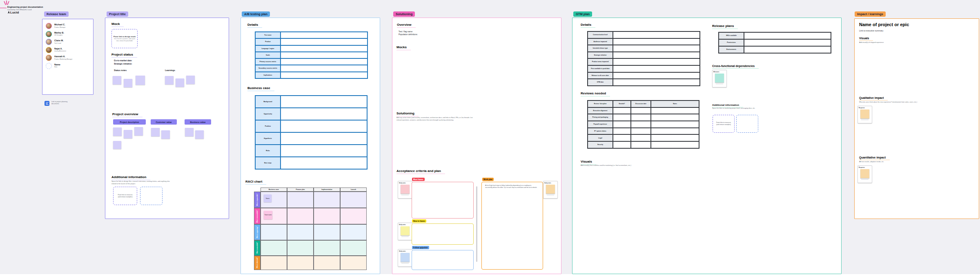 The height and width of the screenshot is (279, 980). I want to click on tab-gtm-plan: GTM plan, so click(583, 14).